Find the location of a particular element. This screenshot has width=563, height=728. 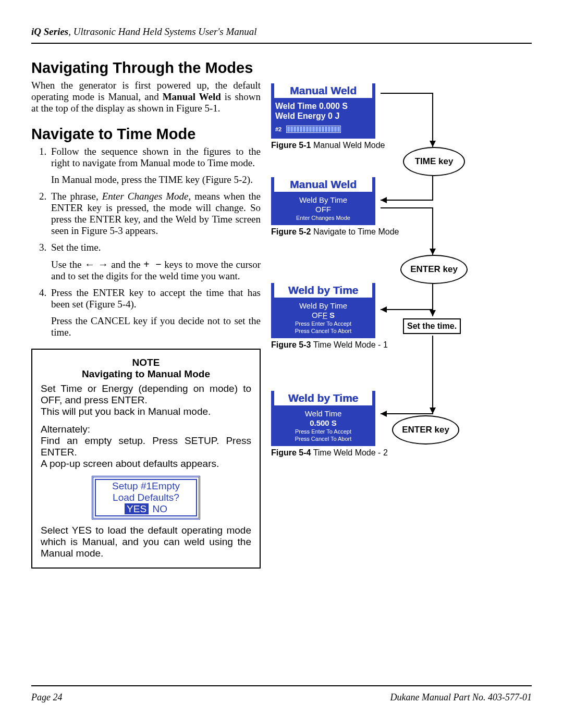

fig3-s2: Press Cancel To Abort is located at coordinates (323, 331).